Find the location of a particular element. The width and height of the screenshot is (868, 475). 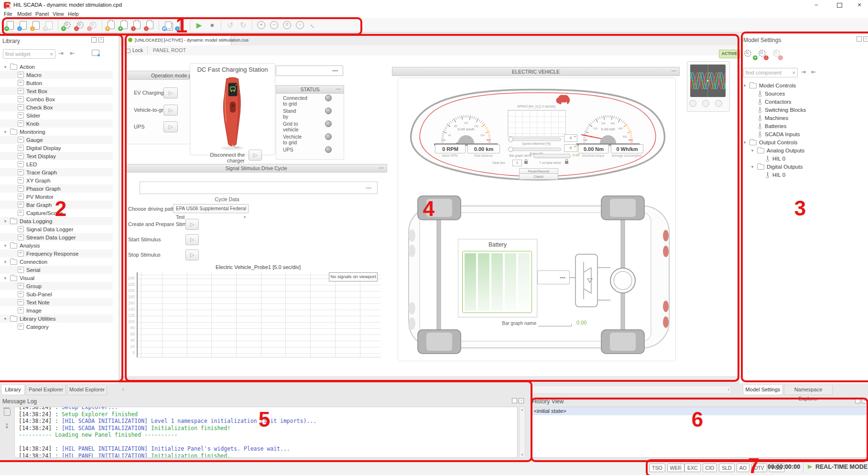

tab-close-icon: × is located at coordinates (225, 40).